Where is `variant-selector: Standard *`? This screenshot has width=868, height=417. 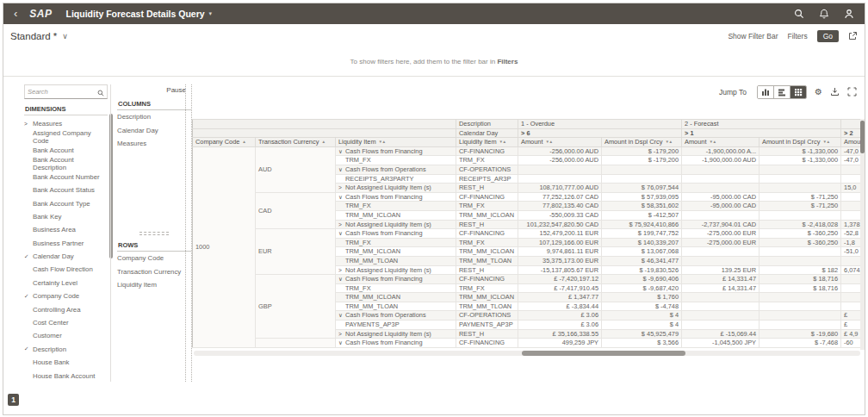 variant-selector: Standard * is located at coordinates (34, 36).